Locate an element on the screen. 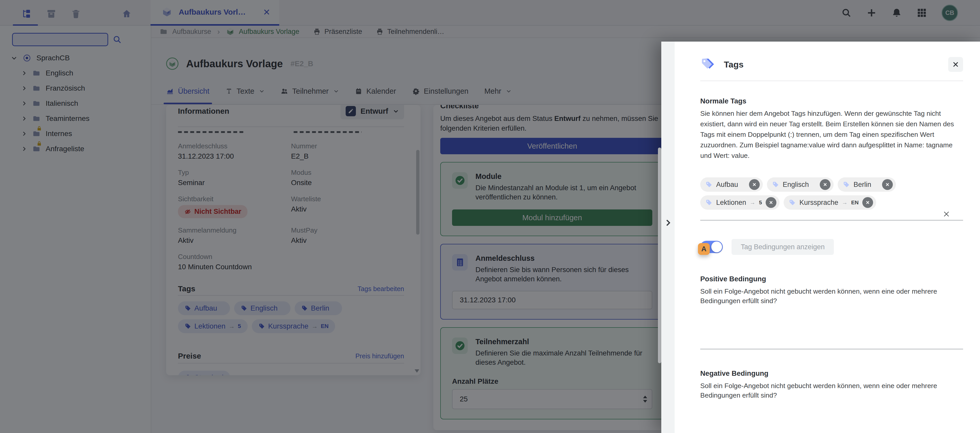 The width and height of the screenshot is (980, 433). chip-value: EN is located at coordinates (855, 203).